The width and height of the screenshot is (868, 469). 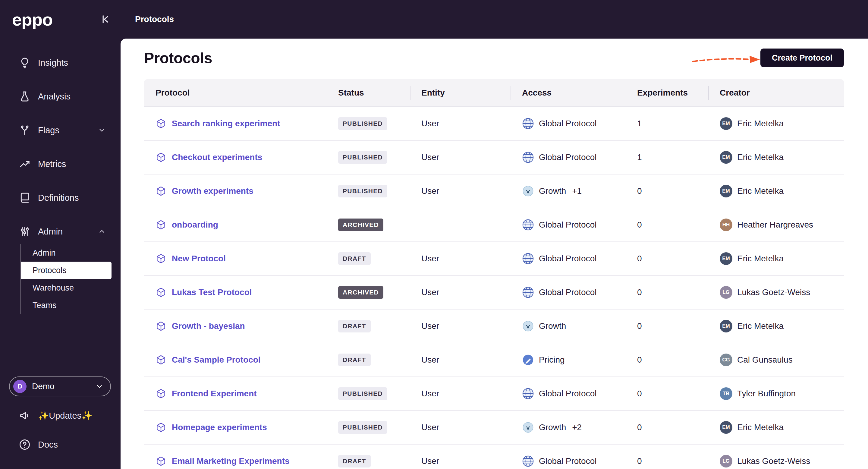 I want to click on topbar-title: Protocols, so click(x=154, y=20).